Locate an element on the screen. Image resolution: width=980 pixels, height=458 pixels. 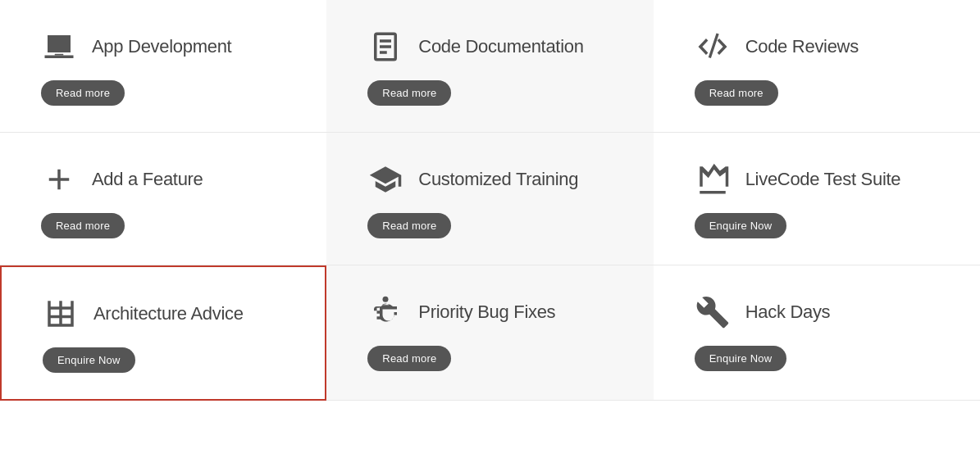
customized-training-button: Read more is located at coordinates (409, 226).